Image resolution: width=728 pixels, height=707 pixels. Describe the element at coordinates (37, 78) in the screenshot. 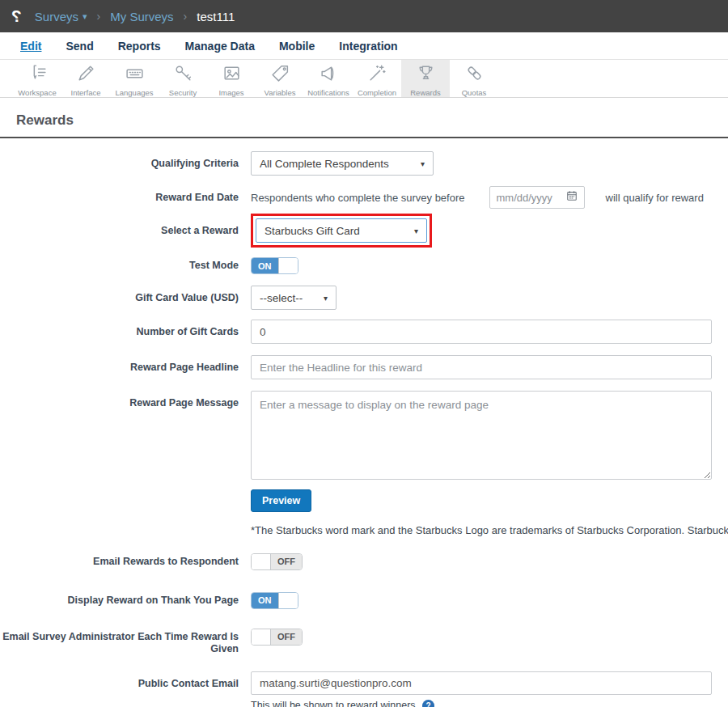

I see `toolbar-item-workspace: Workspace` at that location.